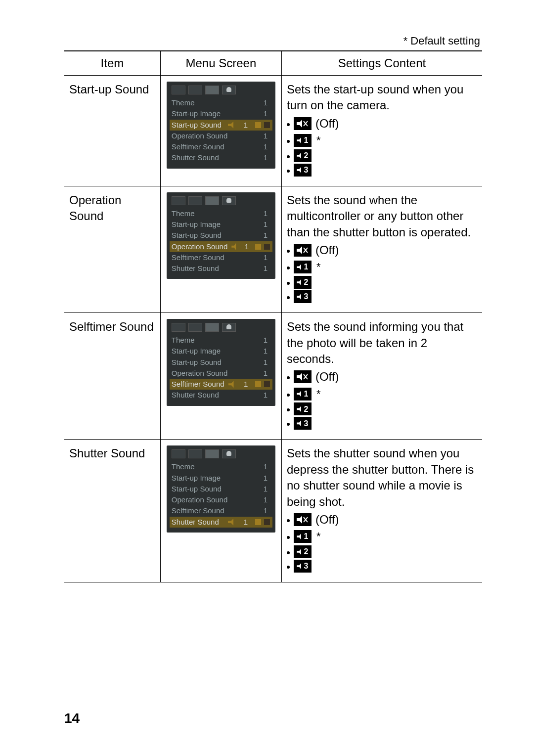 Image resolution: width=534 pixels, height=756 pixels. Describe the element at coordinates (382, 63) in the screenshot. I see `col-settings-content: Settings Content` at that location.